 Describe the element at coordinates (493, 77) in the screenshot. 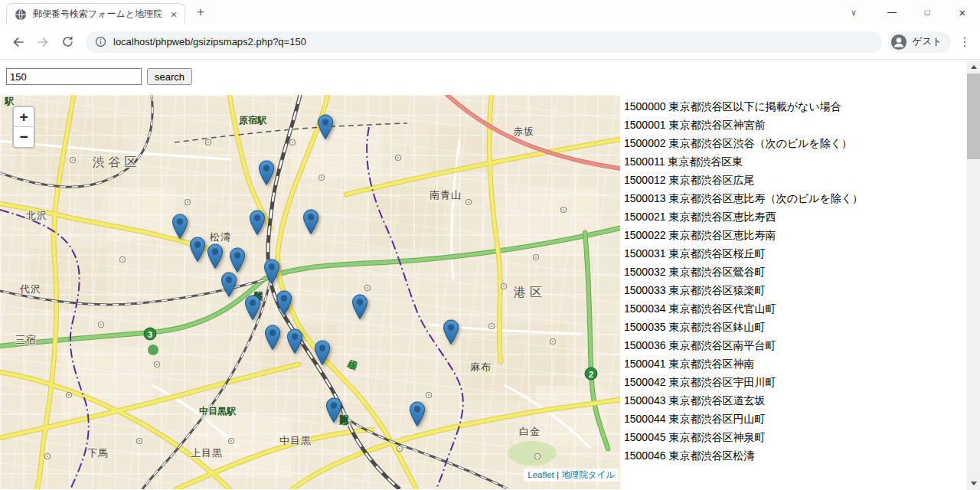

I see `search-form: search` at that location.